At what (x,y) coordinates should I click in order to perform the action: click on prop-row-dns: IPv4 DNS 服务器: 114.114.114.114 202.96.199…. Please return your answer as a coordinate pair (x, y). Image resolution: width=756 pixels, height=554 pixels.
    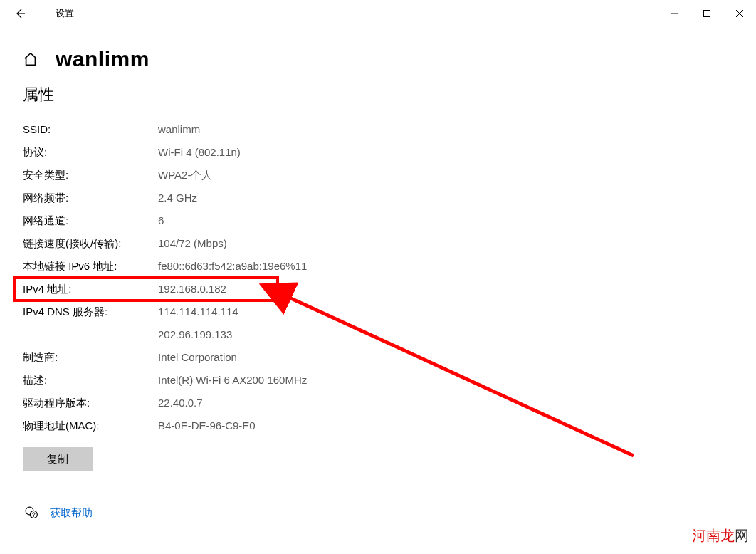
    Looking at the image, I should click on (378, 323).